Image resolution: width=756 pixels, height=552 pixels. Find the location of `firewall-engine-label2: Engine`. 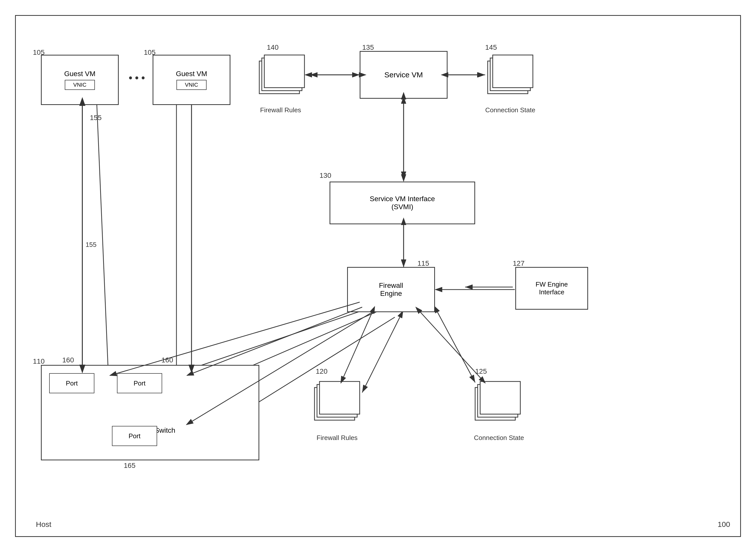

firewall-engine-label2: Engine is located at coordinates (391, 294).